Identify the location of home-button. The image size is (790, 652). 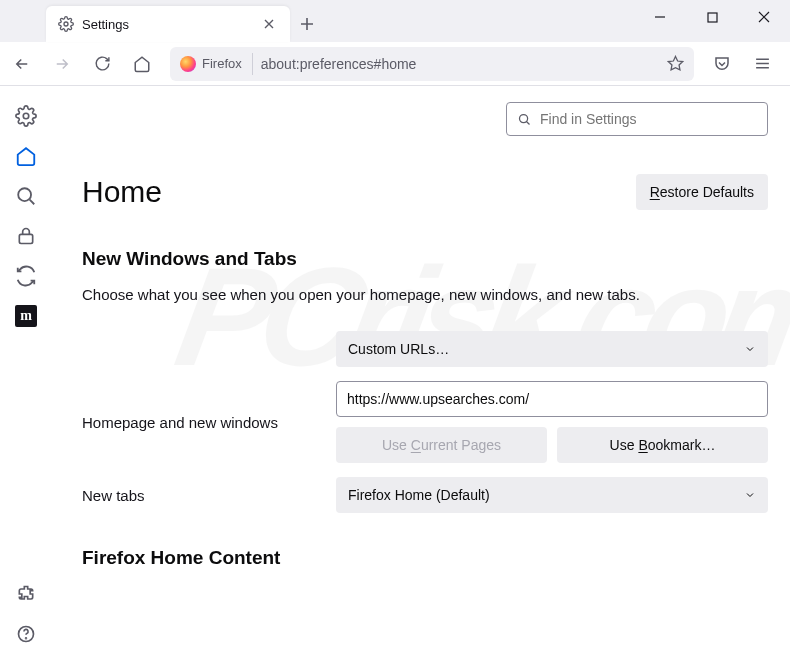
(142, 64).